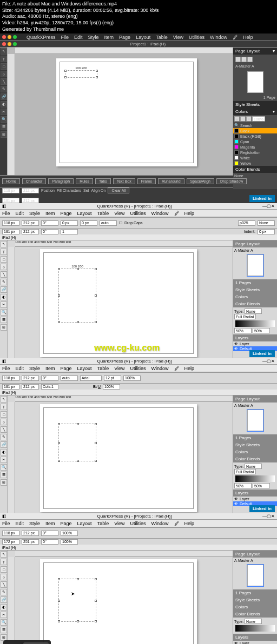 Image resolution: width=277 pixels, height=644 pixels. I want to click on panel-style-sheets: Style Sheets, so click(255, 445).